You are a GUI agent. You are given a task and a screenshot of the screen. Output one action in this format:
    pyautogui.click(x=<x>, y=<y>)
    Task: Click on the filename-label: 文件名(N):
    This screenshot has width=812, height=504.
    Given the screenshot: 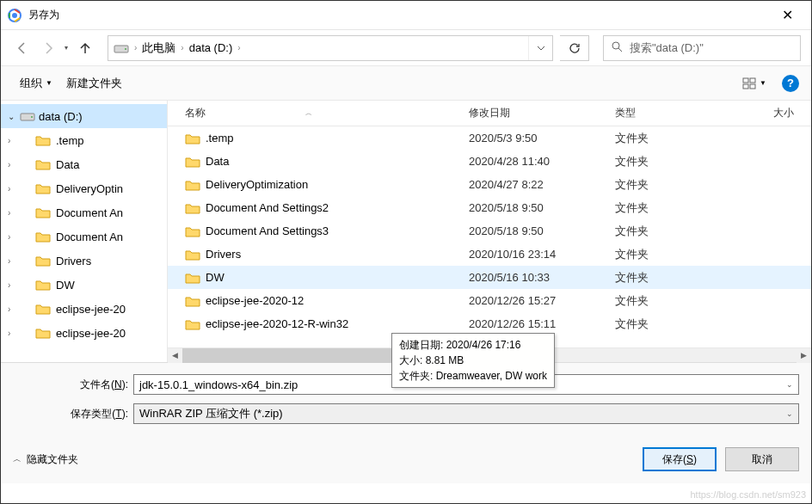 What is the action you would take?
    pyautogui.click(x=73, y=385)
    